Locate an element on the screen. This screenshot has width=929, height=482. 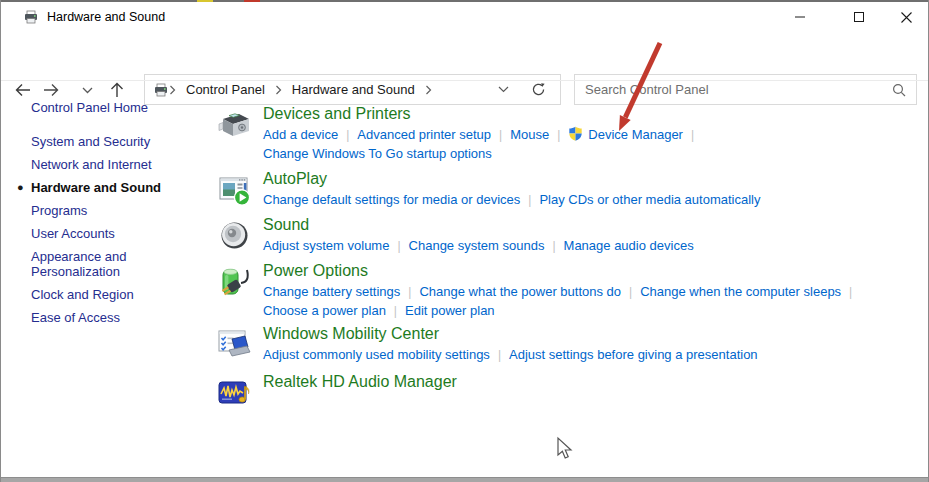
task-link-label: Advanced printer setup is located at coordinates (424, 134).